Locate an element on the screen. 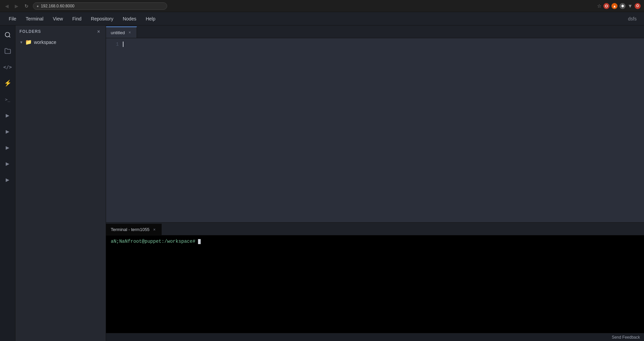 Image resolution: width=644 pixels, height=341 pixels. line-numbers: 1 is located at coordinates (114, 130).